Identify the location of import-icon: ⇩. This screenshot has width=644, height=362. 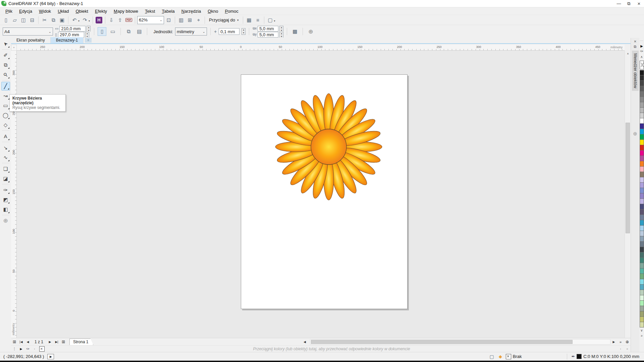
(111, 20).